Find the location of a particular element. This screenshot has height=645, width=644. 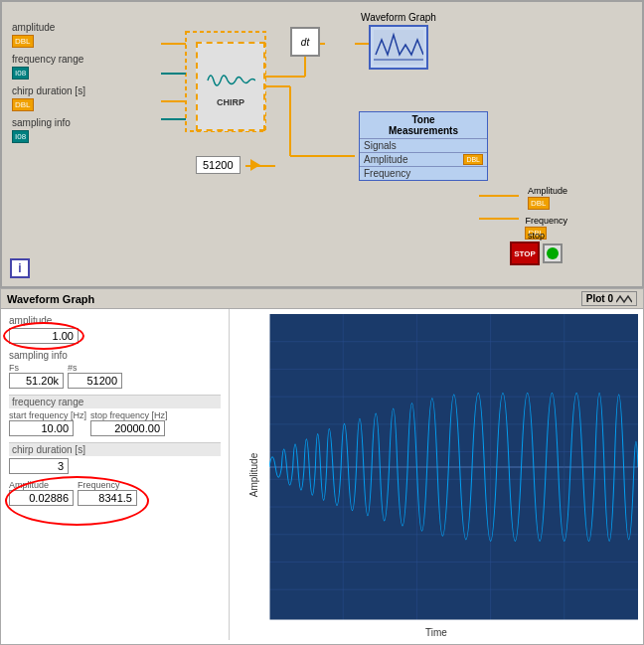

start-freq-label: start frequency [Hz] is located at coordinates (48, 415).